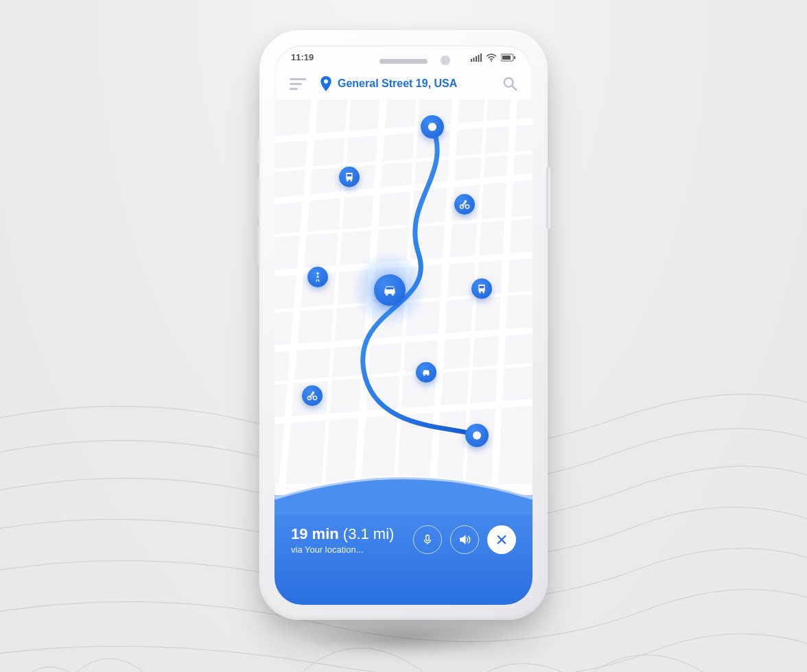  What do you see at coordinates (491, 58) in the screenshot?
I see `wifi-icon` at bounding box center [491, 58].